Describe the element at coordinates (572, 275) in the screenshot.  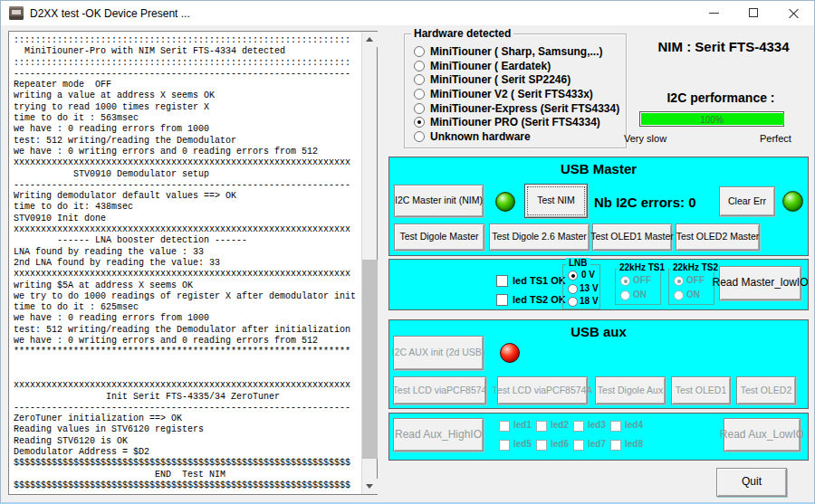
I see `lnb-0v-radio` at that location.